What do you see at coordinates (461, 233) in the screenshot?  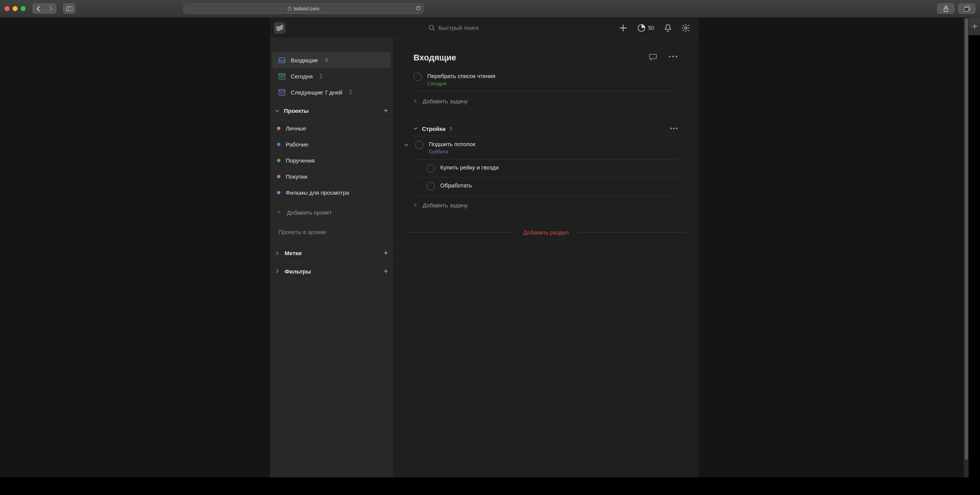 I see `divider` at bounding box center [461, 233].